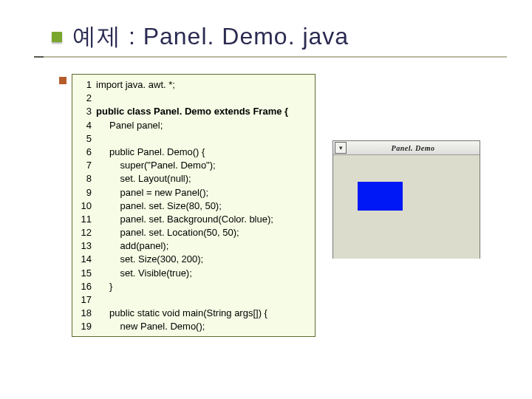  I want to click on code-line: 1import java. awt. *;, so click(194, 86).